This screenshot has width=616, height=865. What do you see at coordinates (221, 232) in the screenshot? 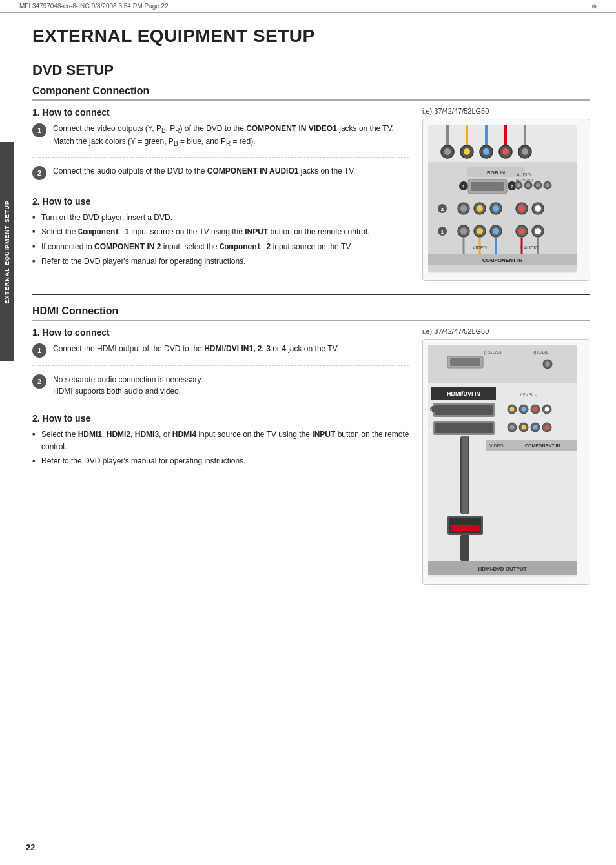
I see `use-item-2: Select the Component 1 input source on t…` at bounding box center [221, 232].